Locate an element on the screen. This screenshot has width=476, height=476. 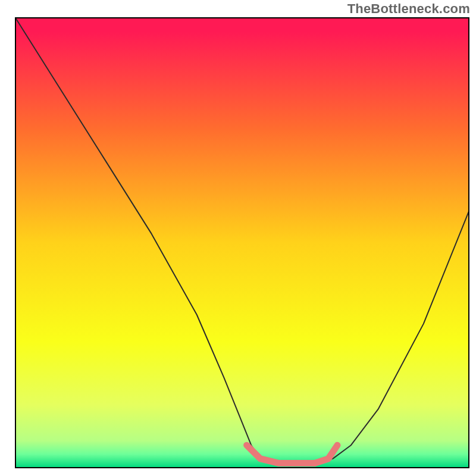
watermark-text: TheBottleneck.com is located at coordinates (409, 9).